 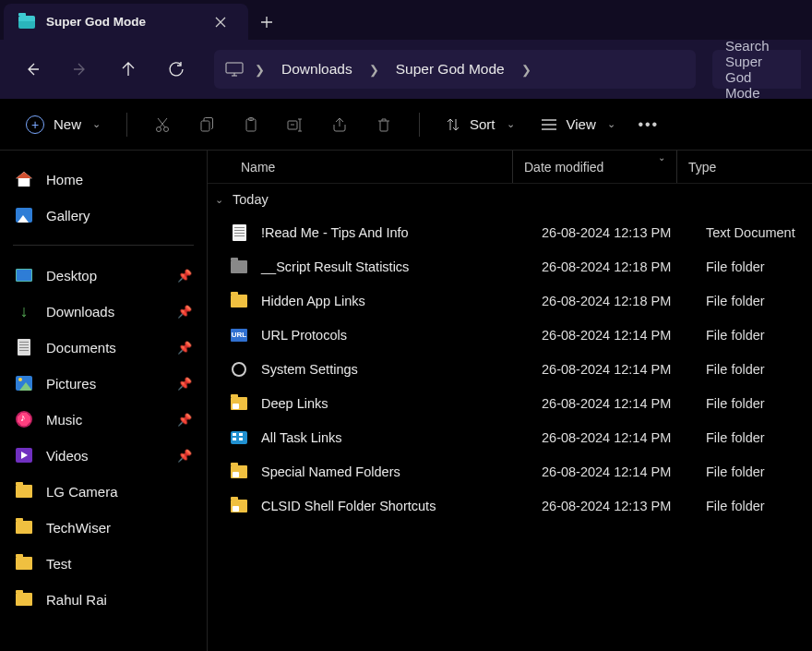 What do you see at coordinates (239, 233) in the screenshot?
I see `text-file-icon` at bounding box center [239, 233].